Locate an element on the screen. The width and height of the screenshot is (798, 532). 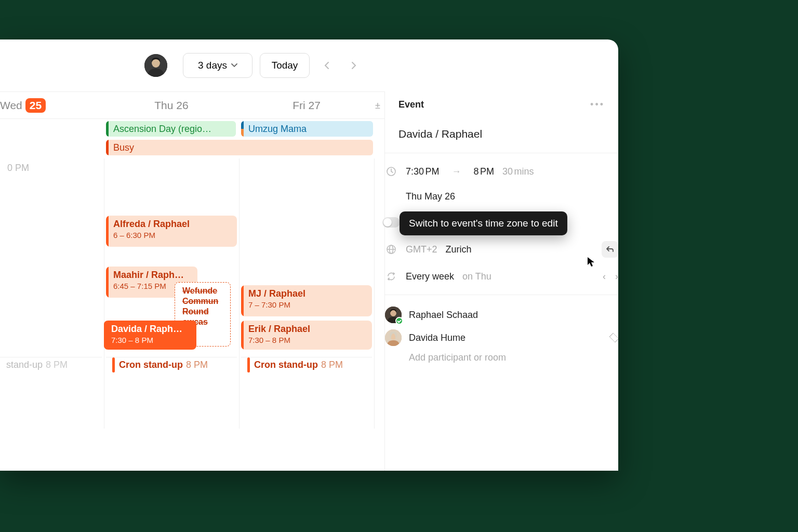
cursor-icon is located at coordinates (592, 261).